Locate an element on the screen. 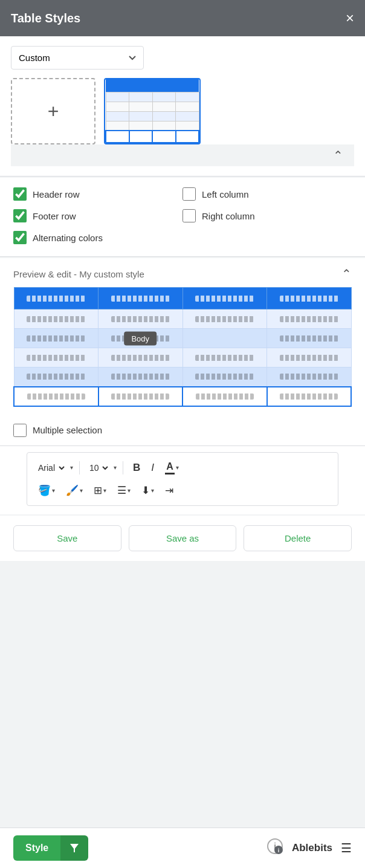  close-button: × is located at coordinates (350, 18).